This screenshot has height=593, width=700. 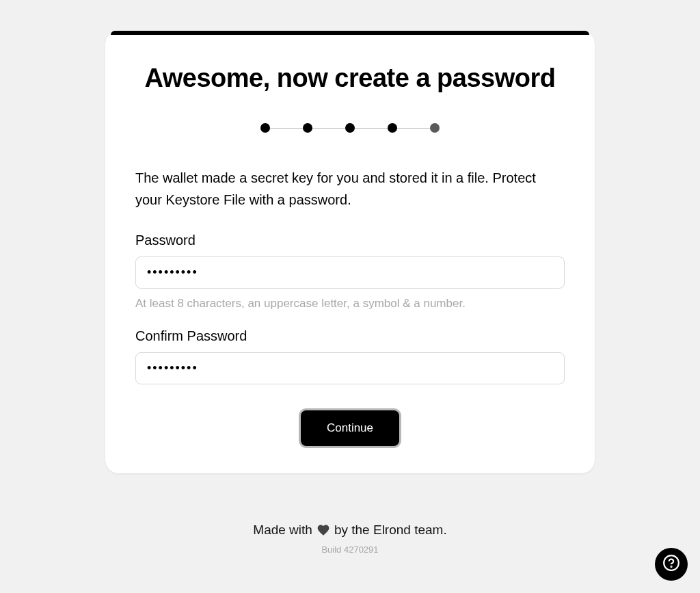 What do you see at coordinates (350, 78) in the screenshot?
I see `page-title: Awesome, now create a password` at bounding box center [350, 78].